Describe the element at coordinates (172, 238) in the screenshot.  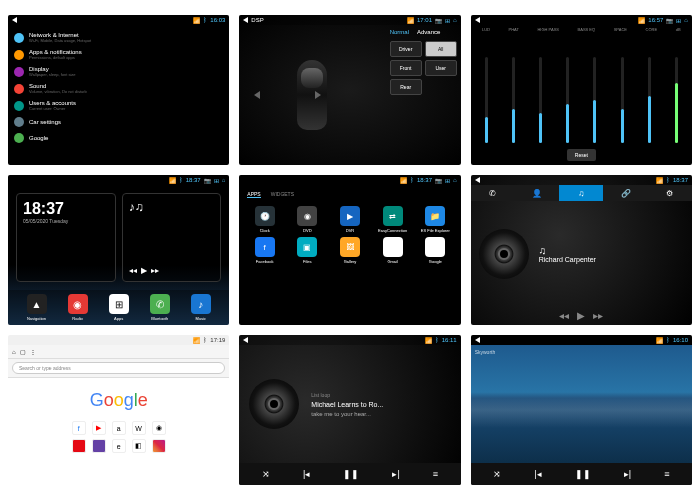
I see `music-widget: ♪♫ ◂◂ ▶ ▸▸` at that location.